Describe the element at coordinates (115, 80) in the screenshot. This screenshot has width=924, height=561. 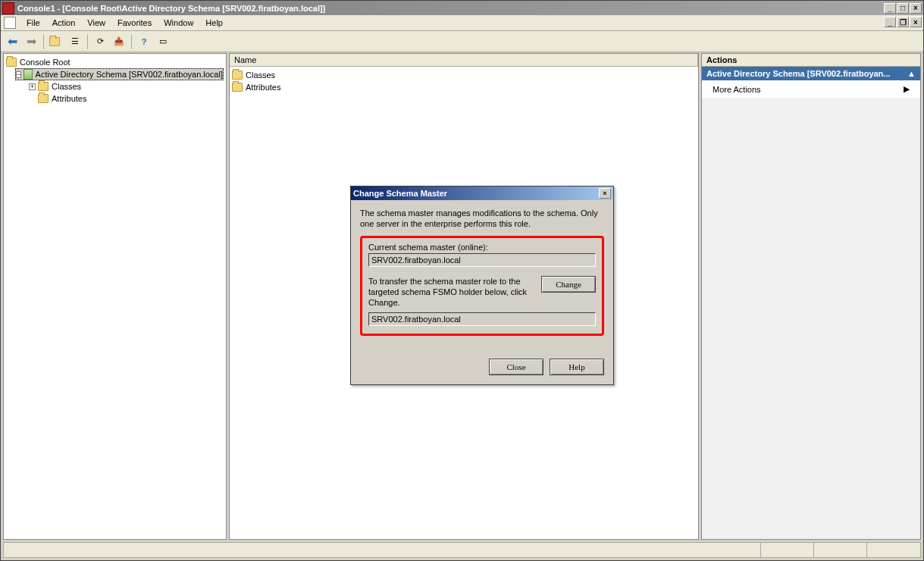
I see `tree: Console Root − Active Directory Schema […` at that location.